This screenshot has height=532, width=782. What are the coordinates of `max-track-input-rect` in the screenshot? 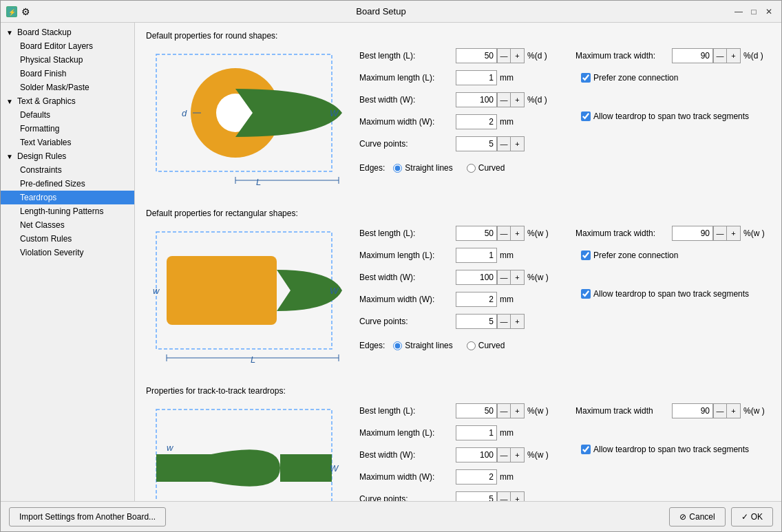 It's located at (693, 233).